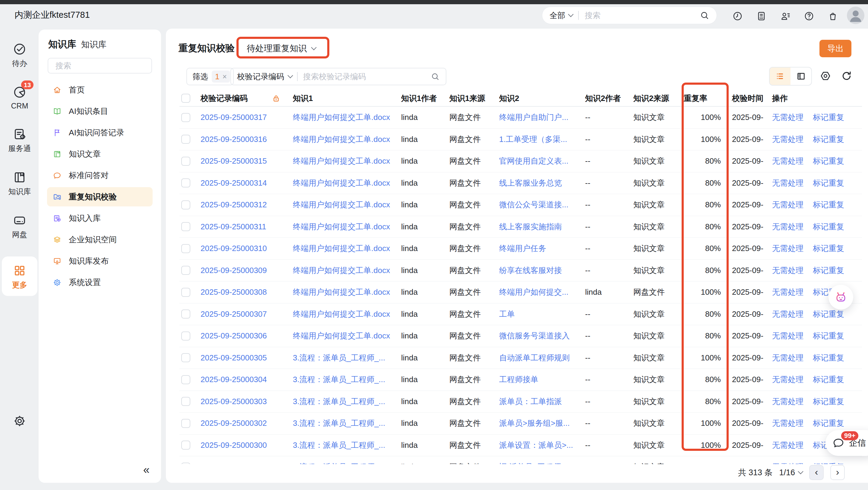  What do you see at coordinates (534, 423) in the screenshot?
I see `knowledge2-link: 派单员>服务组>服...` at bounding box center [534, 423].